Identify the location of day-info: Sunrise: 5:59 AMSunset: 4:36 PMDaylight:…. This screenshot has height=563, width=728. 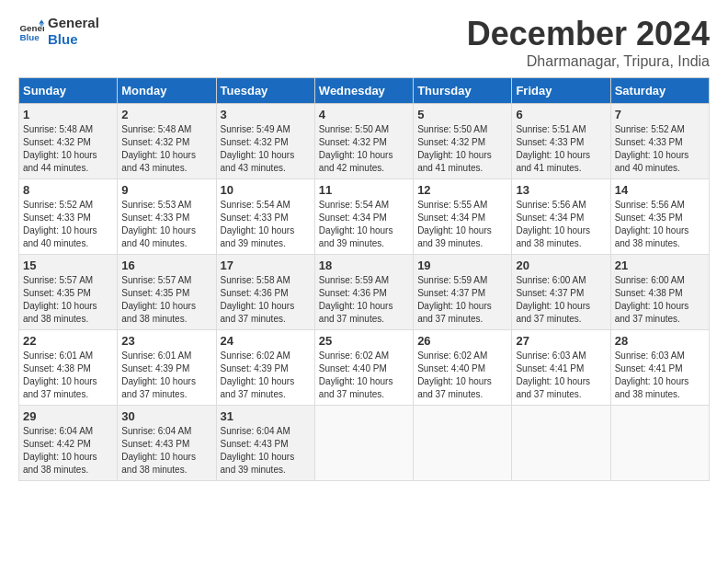
(364, 300).